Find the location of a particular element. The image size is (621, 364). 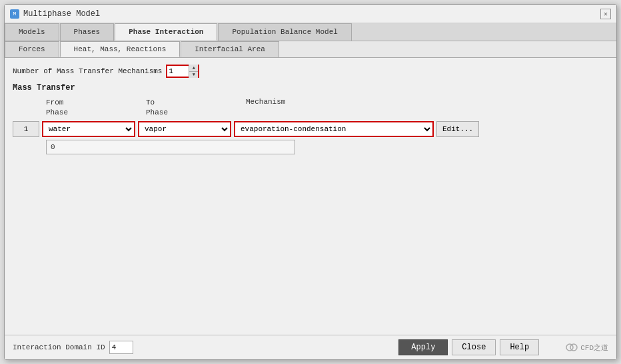

spinner-down: ▼ is located at coordinates (193, 75).